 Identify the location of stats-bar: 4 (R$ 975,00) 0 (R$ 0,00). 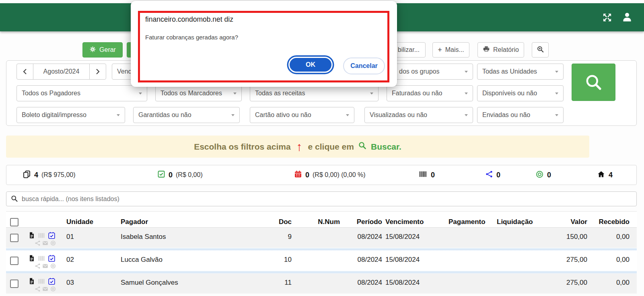
(321, 175).